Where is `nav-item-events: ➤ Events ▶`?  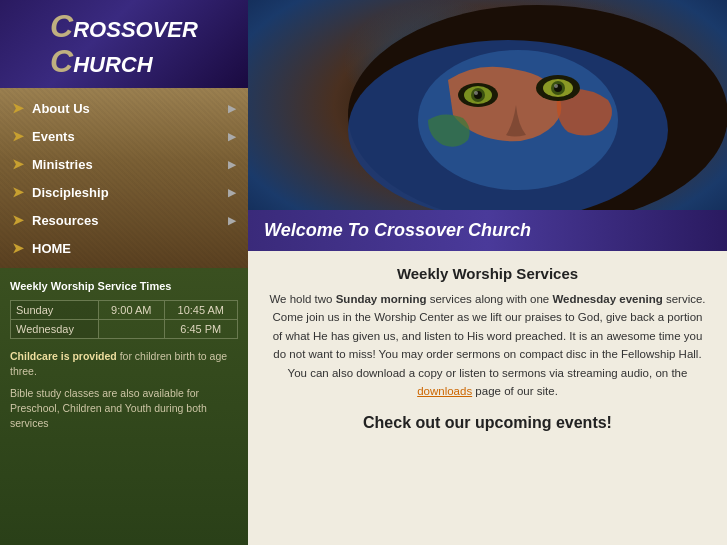 nav-item-events: ➤ Events ▶ is located at coordinates (124, 136).